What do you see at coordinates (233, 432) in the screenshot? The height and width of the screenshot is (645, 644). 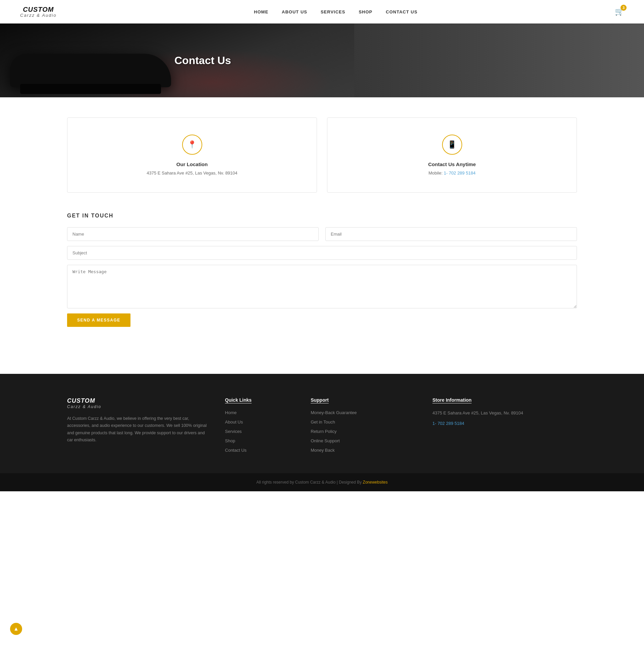 I see `footer-link-services: Services` at bounding box center [233, 432].